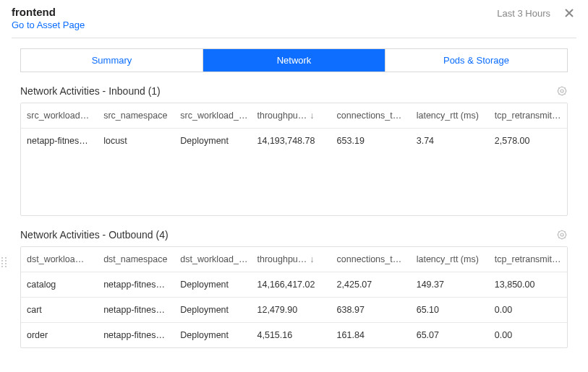 Image resolution: width=588 pixels, height=372 pixels. Describe the element at coordinates (90, 91) in the screenshot. I see `inbound-title: Network Activities - Inbound (1)` at that location.